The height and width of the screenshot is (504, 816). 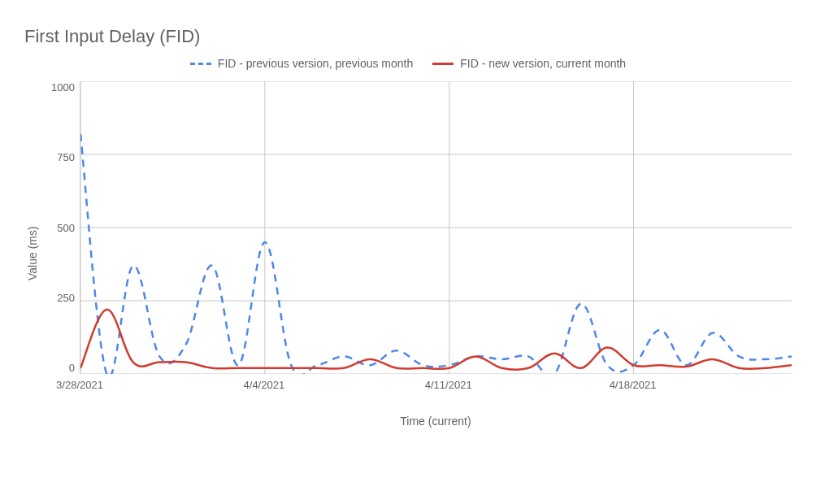 I want to click on legend-item-previous: FID - previous version, previous month, so click(x=302, y=63).